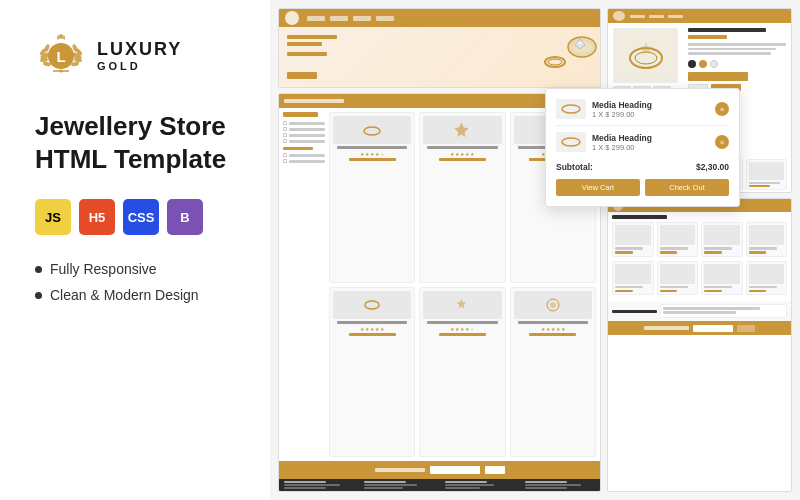  What do you see at coordinates (135, 56) in the screenshot?
I see `logo-area: L LUXURY GOLD` at bounding box center [135, 56].